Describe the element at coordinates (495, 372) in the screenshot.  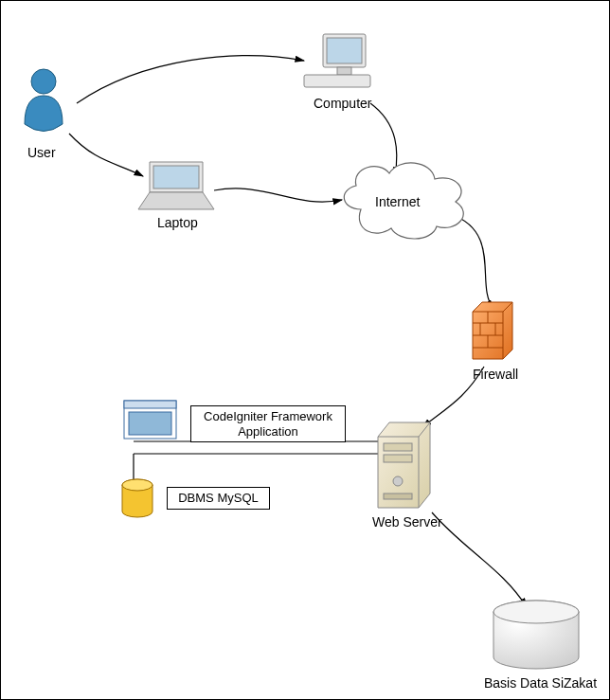
I see `firewall-label: Firewall` at that location.